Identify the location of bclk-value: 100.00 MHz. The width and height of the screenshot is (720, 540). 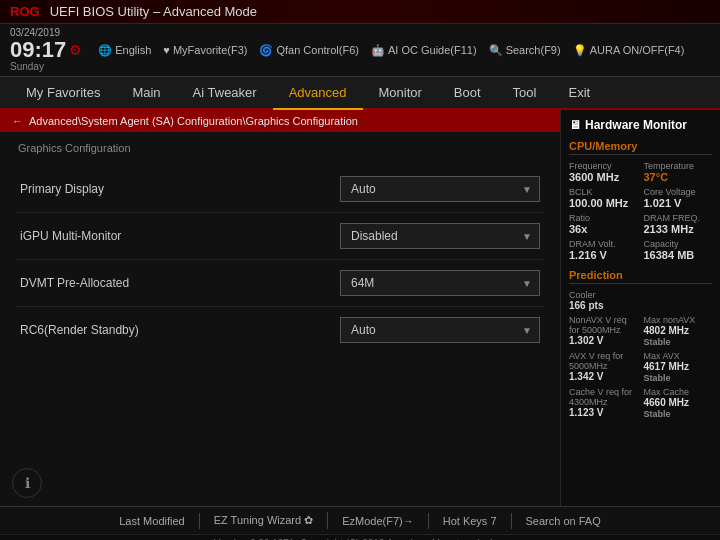
(604, 203).